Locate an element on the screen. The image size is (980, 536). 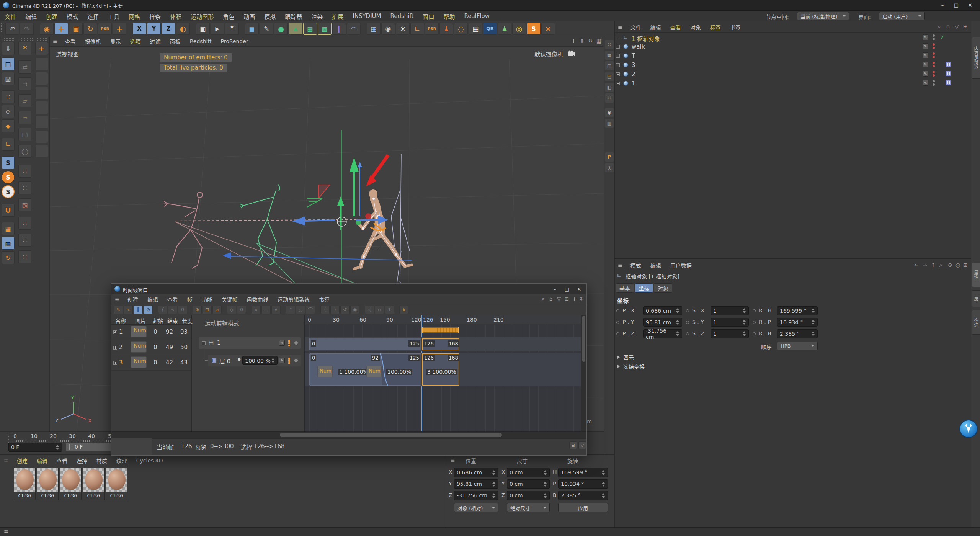
strip-icon-4: ◧ is located at coordinates (609, 87).